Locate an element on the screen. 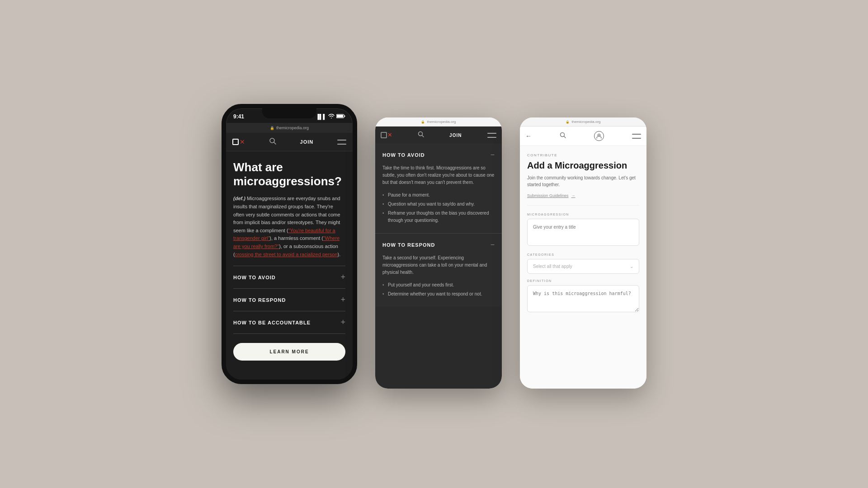  bullet-3: Reframe your thoughts on the bias you di… is located at coordinates (439, 217).